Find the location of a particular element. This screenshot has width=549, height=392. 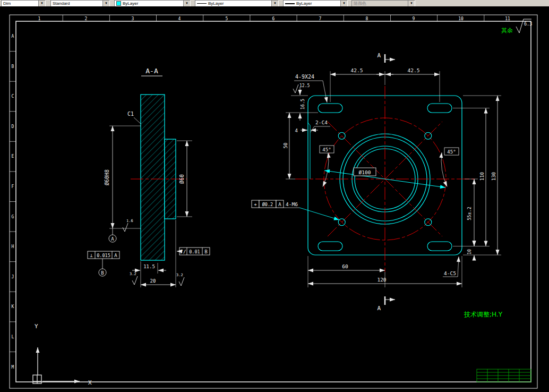

fcf-pos-datum: A is located at coordinates (280, 204).